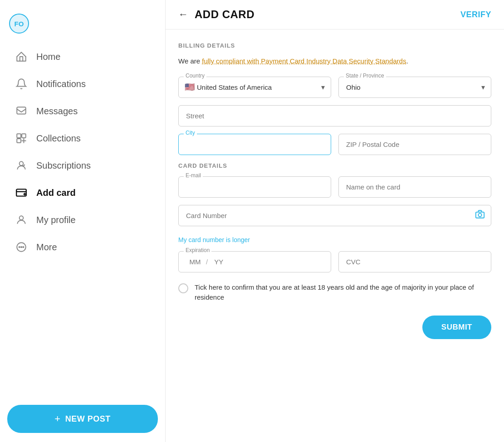  What do you see at coordinates (415, 144) in the screenshot?
I see `zip-group` at bounding box center [415, 144].